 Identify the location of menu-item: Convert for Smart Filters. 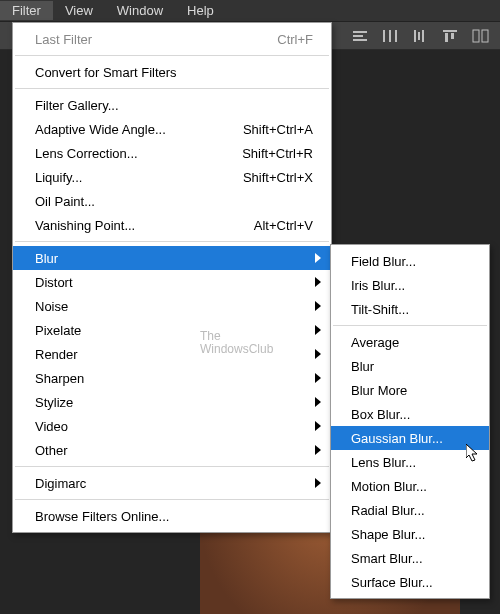
(172, 72).